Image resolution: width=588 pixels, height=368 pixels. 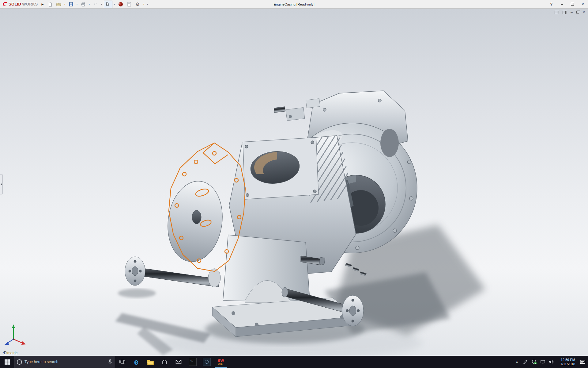 I want to click on solidworks-app-icon: SW 2017, so click(x=221, y=362).